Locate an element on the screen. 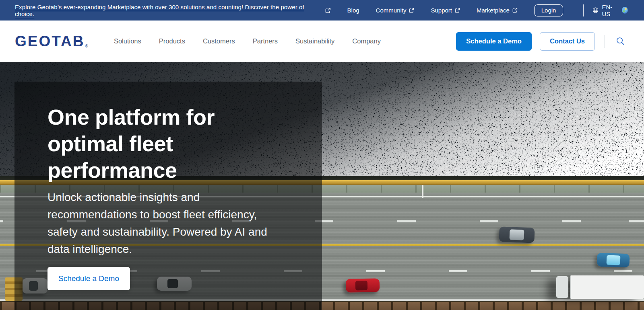  nav-item-solutions: Solutions is located at coordinates (128, 41).